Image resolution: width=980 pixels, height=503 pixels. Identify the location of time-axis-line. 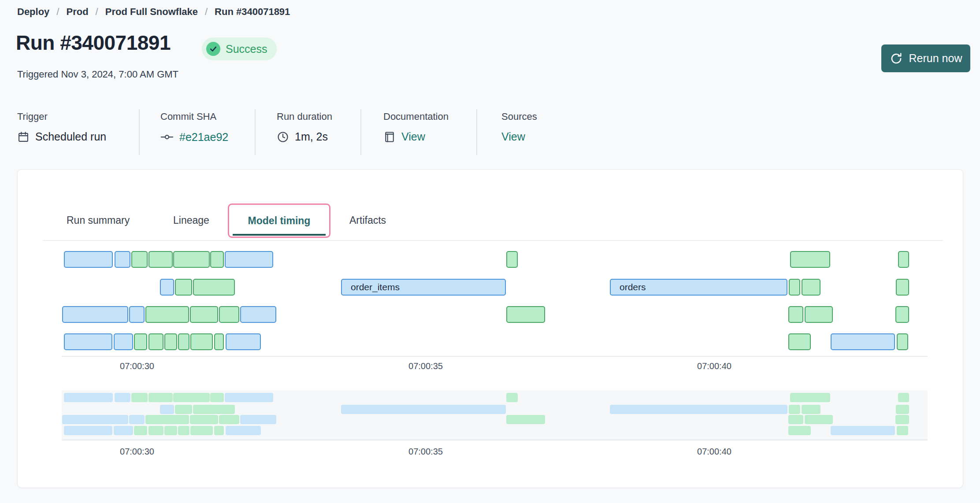
(494, 356).